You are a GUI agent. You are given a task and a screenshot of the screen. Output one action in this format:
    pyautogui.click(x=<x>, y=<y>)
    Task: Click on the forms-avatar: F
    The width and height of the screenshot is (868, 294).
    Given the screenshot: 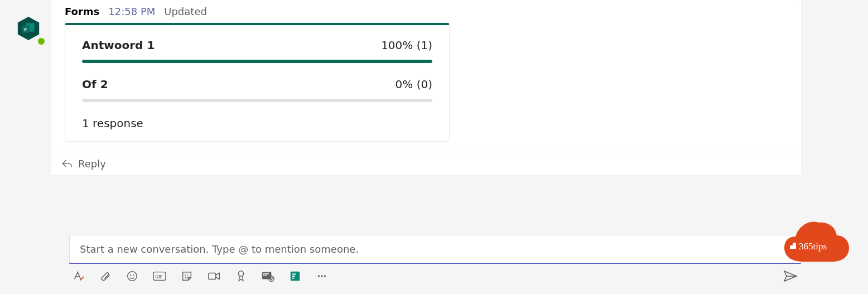 What is the action you would take?
    pyautogui.click(x=30, y=30)
    